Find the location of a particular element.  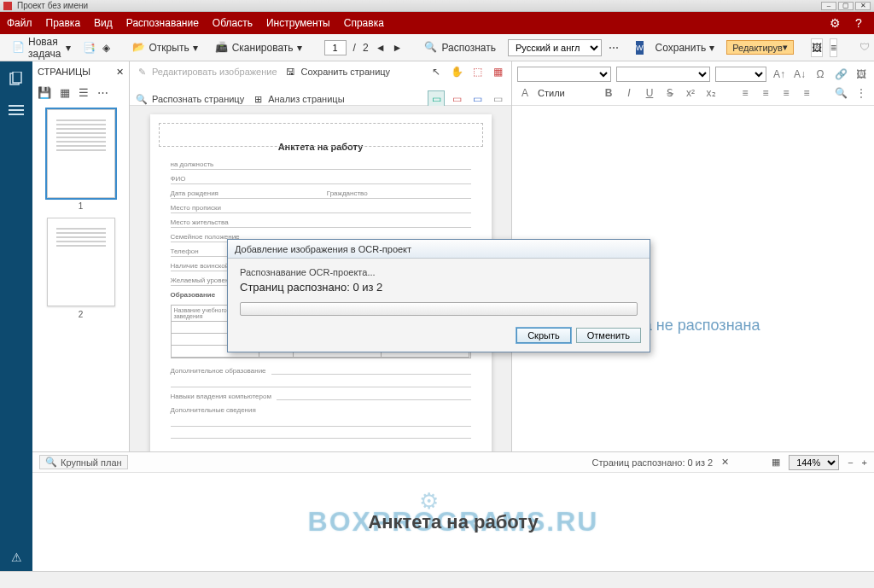

preview-zoom-out-icon: − is located at coordinates (850, 463).